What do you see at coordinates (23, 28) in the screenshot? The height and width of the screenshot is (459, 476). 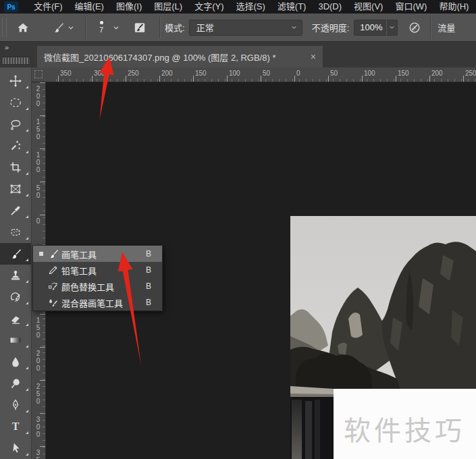 I see `home-button` at bounding box center [23, 28].